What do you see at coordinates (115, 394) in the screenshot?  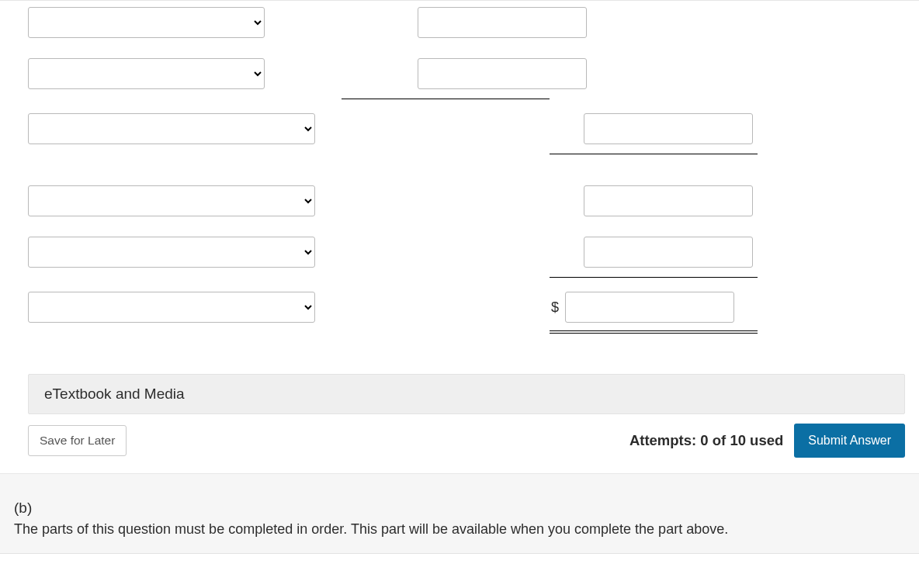 I see `etextbook-label: eTextbook and Media` at bounding box center [115, 394].